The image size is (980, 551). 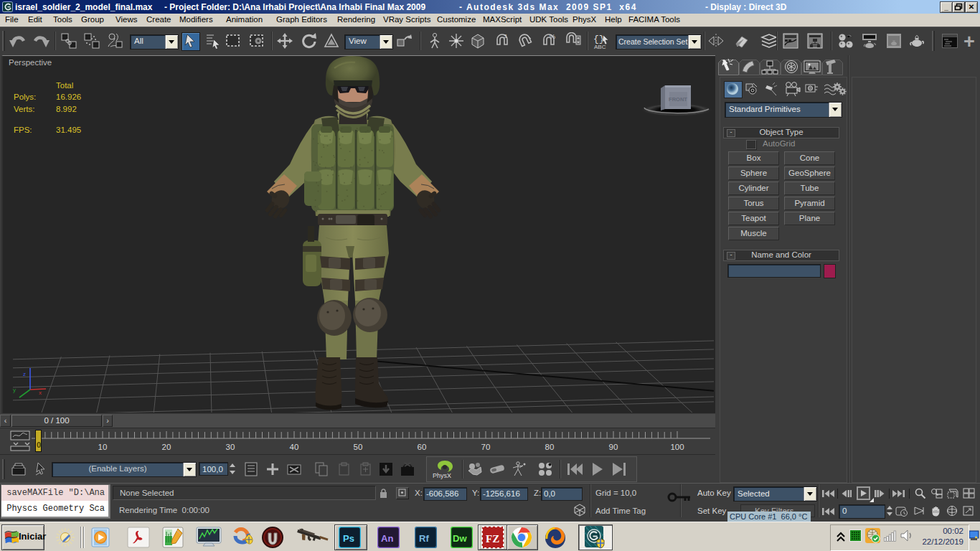 What do you see at coordinates (677, 447) in the screenshot?
I see `svg-text: 100` at bounding box center [677, 447].